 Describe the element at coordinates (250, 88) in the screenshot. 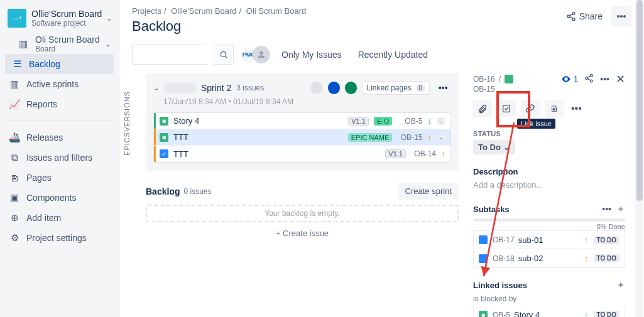

I see `sprint-count: 3 issues` at that location.